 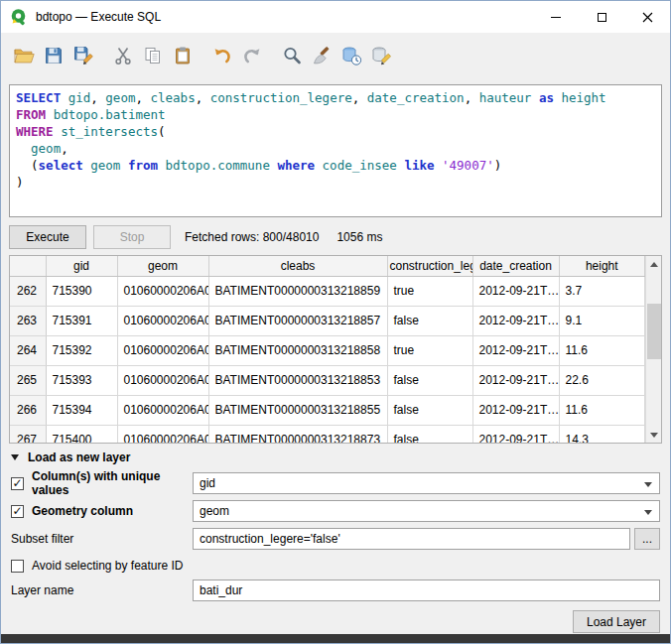 What do you see at coordinates (183, 56) in the screenshot?
I see `paste-button` at bounding box center [183, 56].